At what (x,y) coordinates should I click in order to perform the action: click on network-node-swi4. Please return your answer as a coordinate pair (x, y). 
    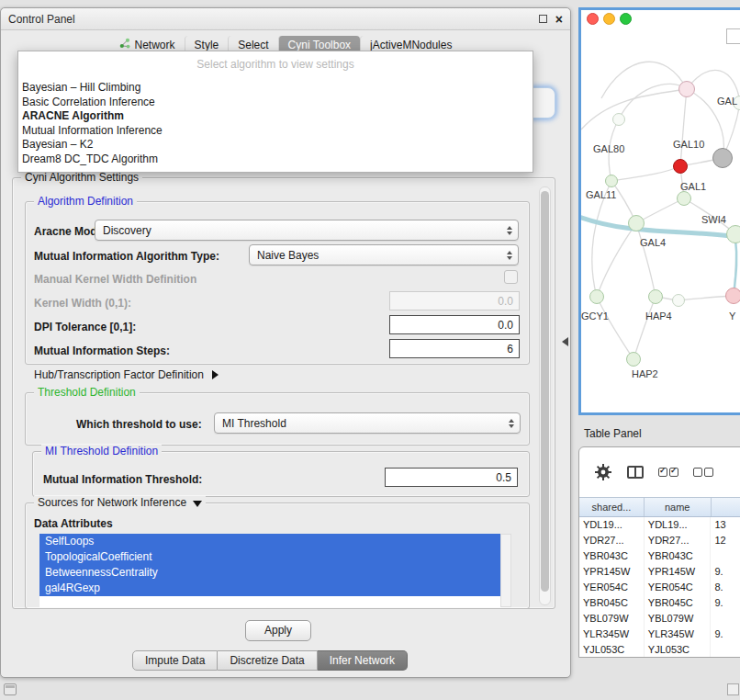
    Looking at the image, I should click on (733, 234).